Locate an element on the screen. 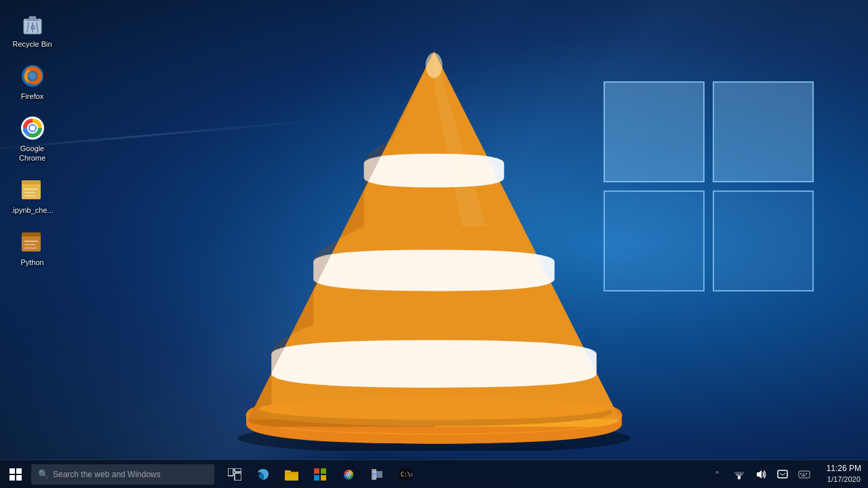  search-placeholder: Search the web and Windows is located at coordinates (107, 474).